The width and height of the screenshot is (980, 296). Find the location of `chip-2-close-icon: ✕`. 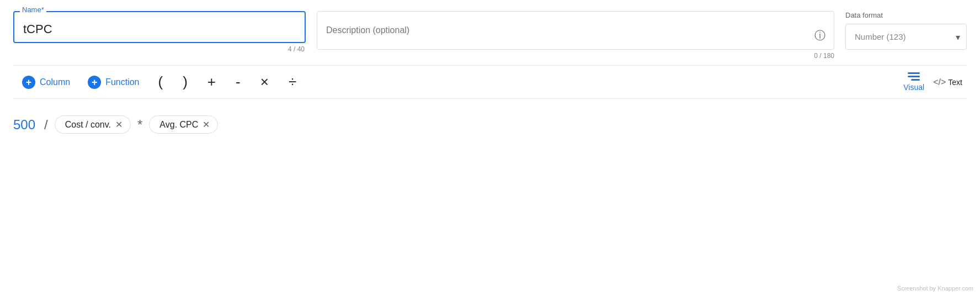

chip-2-close-icon: ✕ is located at coordinates (206, 125).